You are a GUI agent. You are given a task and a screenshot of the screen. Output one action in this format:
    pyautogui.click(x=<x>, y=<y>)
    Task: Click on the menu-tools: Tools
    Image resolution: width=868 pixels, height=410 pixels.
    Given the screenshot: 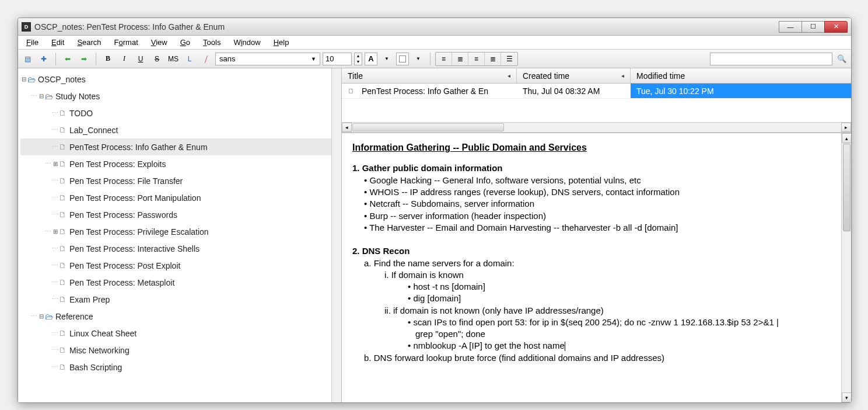 What is the action you would take?
    pyautogui.click(x=212, y=42)
    